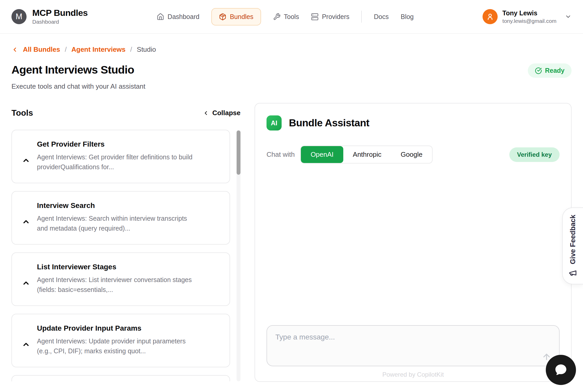 This screenshot has height=392, width=583. What do you see at coordinates (561, 370) in the screenshot?
I see `chat-bubble-icon` at bounding box center [561, 370].